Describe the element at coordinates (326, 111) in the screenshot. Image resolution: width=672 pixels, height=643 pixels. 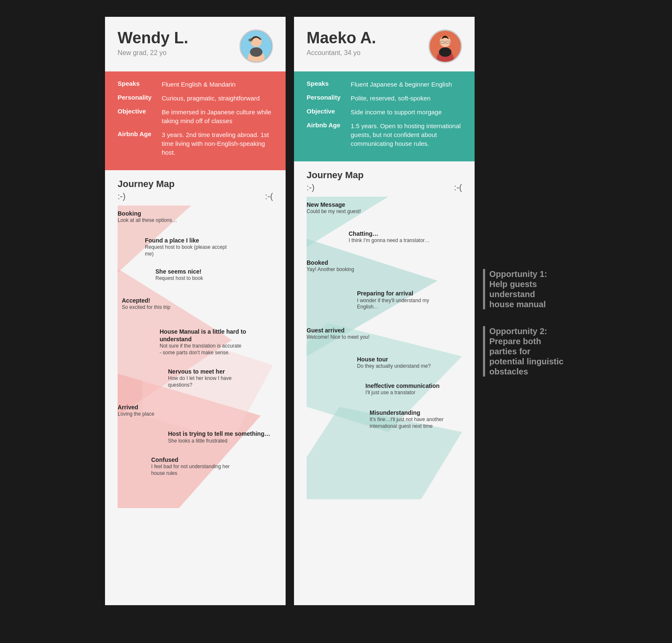
I see `maeko-objective-label: Objective` at that location.